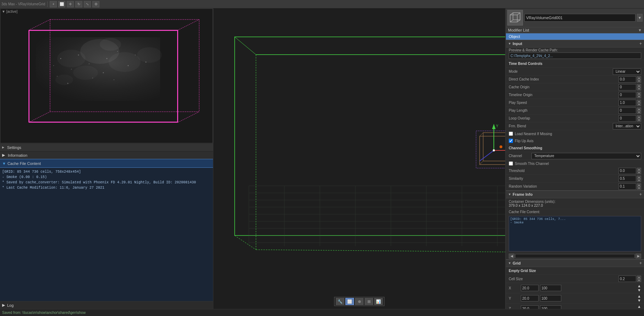 Image resolution: width=644 pixels, height=316 pixels. What do you see at coordinates (627, 111) in the screenshot?
I see `play-length-input` at bounding box center [627, 111].